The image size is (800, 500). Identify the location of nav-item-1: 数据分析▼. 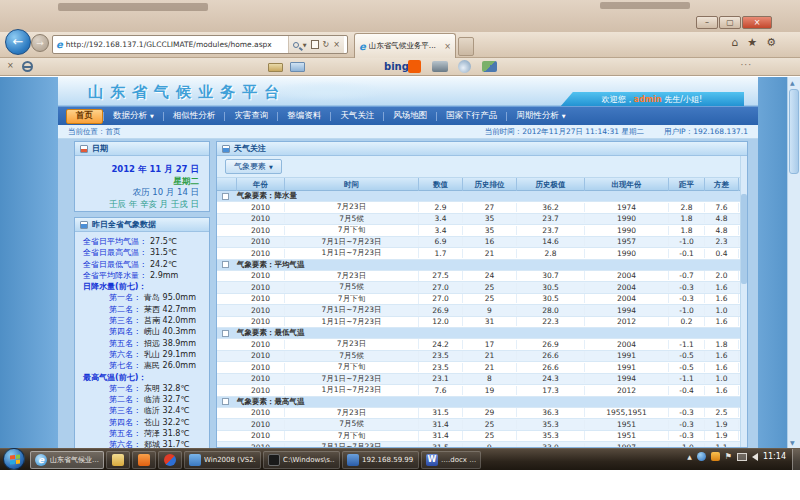
(134, 116).